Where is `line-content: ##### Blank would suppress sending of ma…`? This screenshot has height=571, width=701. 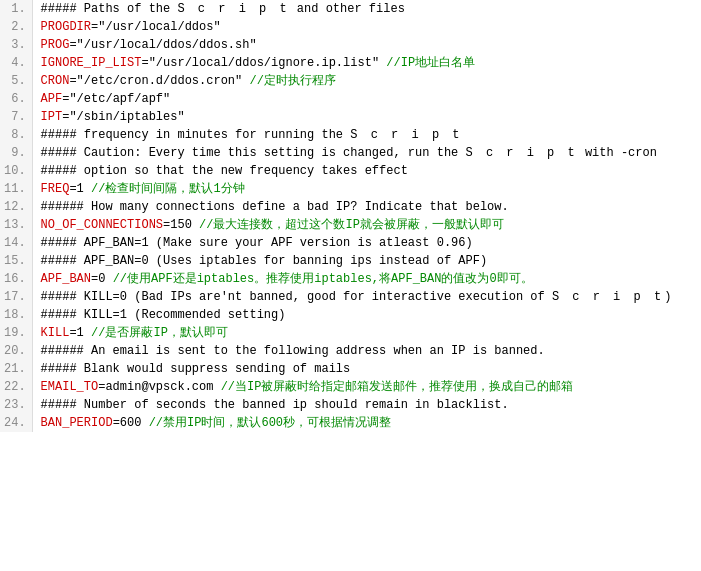
line-content: ##### Blank would suppress sending of ma… is located at coordinates (366, 369).